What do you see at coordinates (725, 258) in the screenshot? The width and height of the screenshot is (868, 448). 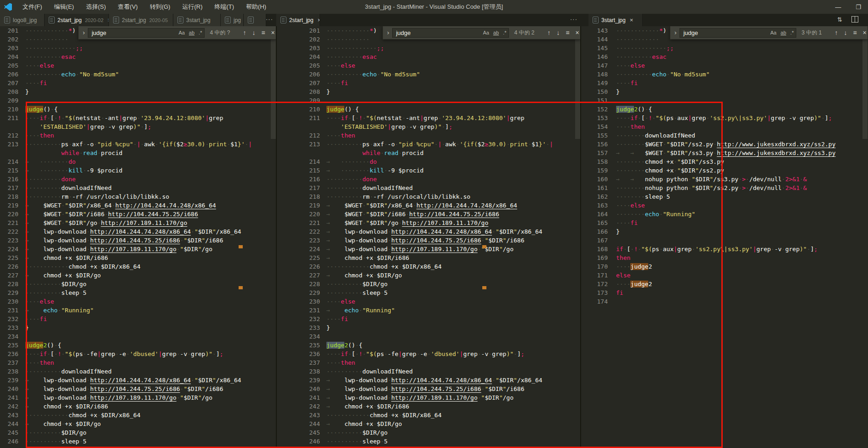 I see `code-line: 169then` at bounding box center [725, 258].